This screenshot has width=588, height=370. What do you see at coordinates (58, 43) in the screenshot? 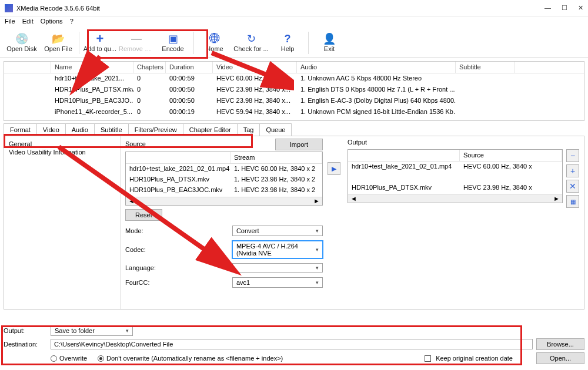
I see `open-file-button: 📂Open File` at bounding box center [58, 43].